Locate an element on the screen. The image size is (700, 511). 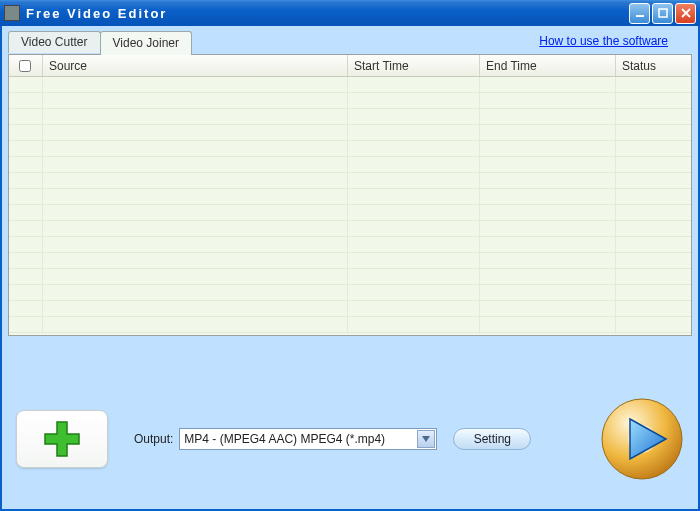
column-header-status: Status is located at coordinates (654, 66).